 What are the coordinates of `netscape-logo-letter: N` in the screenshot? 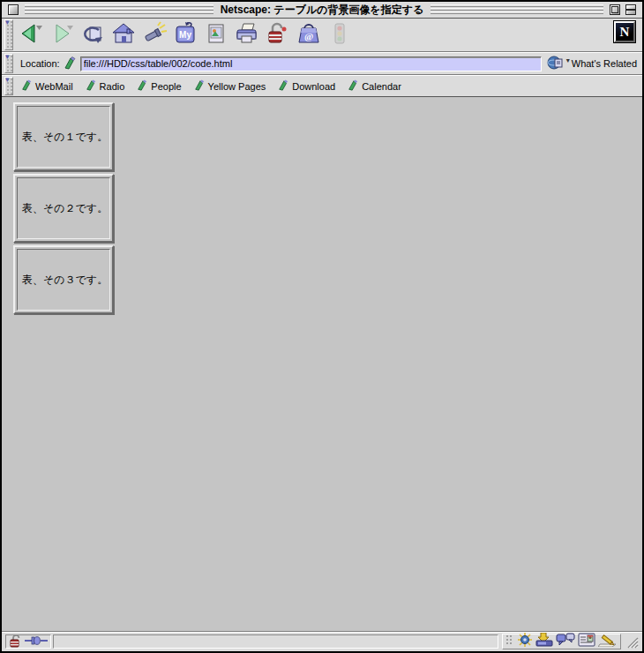 It's located at (625, 32).